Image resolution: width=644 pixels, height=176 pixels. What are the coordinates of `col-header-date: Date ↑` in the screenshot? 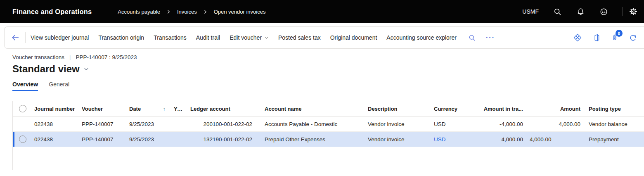 It's located at (148, 109).